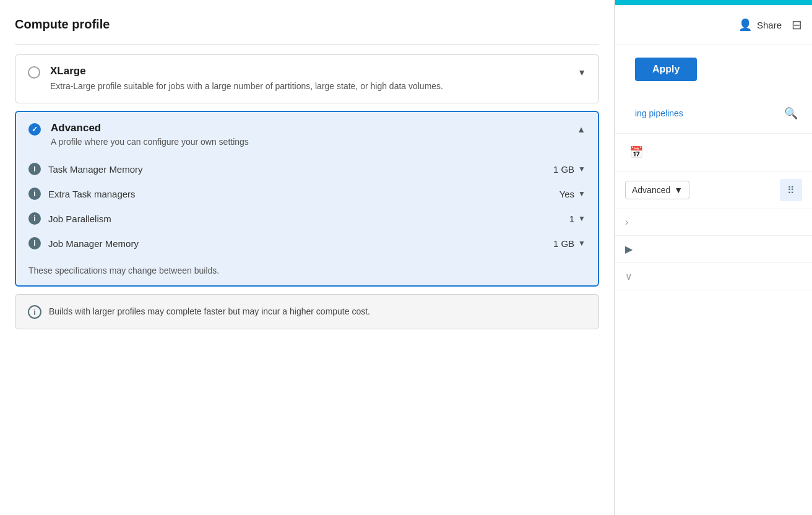 The image size is (812, 515). What do you see at coordinates (307, 312) in the screenshot?
I see `info-box: i Builds with larger profiles may comple…` at bounding box center [307, 312].